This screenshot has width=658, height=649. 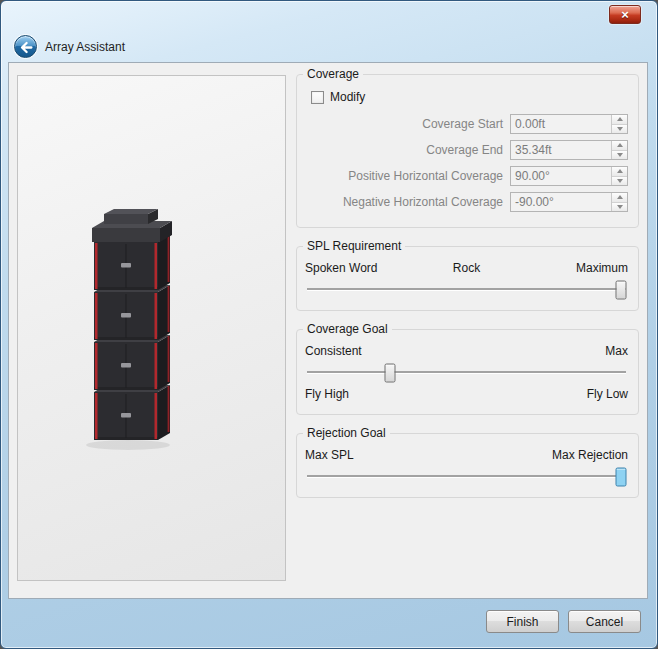 I want to click on modify-checkbox-label: Modify, so click(x=348, y=97).